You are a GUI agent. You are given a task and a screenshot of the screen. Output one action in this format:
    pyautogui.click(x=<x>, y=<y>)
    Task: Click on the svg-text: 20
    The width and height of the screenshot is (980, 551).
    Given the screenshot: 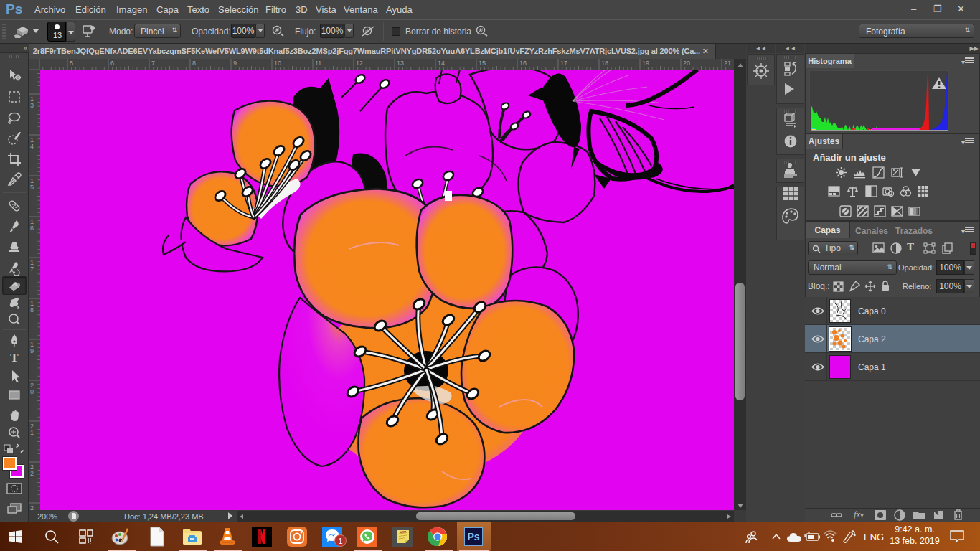 What is the action you would take?
    pyautogui.click(x=687, y=63)
    